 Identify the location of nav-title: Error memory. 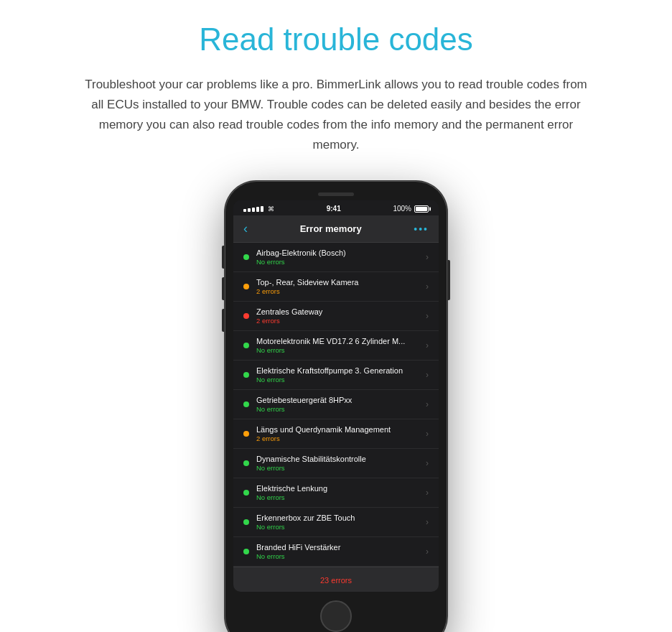
(331, 228).